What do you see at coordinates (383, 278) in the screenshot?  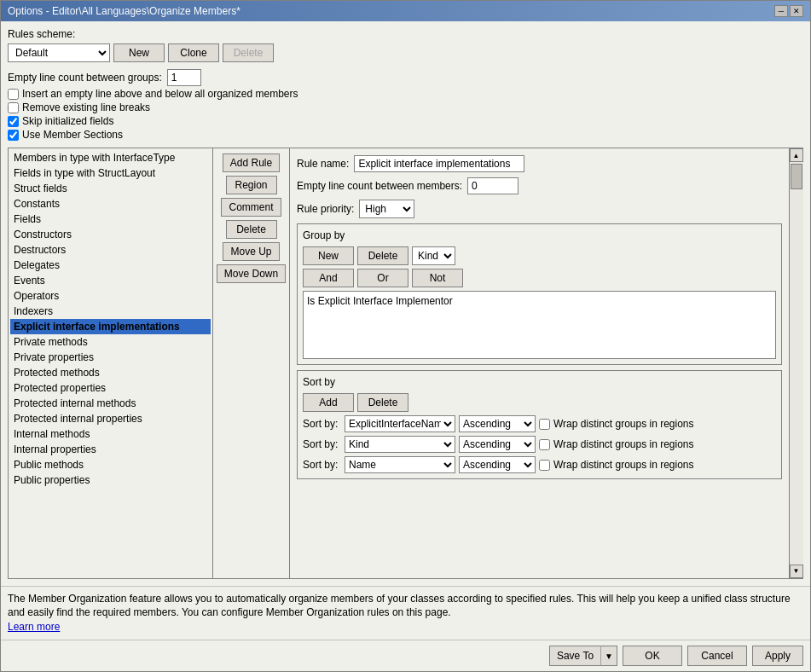 I see `group-or-button: Or` at bounding box center [383, 278].